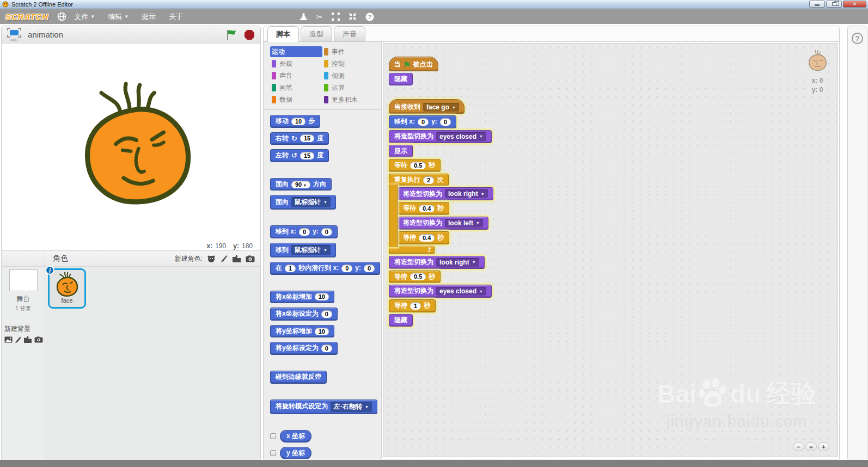 The image size is (868, 467). What do you see at coordinates (551, 34) in the screenshot?
I see `tab-bar: 脚本 造型 声音` at bounding box center [551, 34].